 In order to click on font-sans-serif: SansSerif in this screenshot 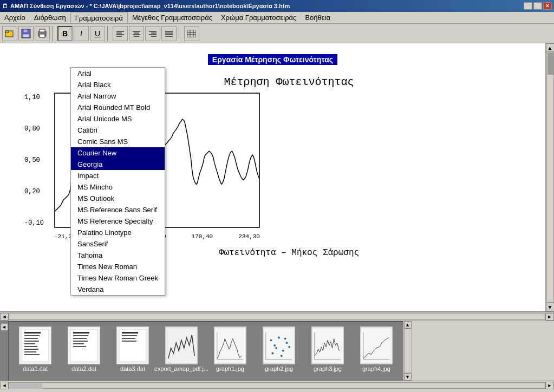, I will do `click(118, 244)`.